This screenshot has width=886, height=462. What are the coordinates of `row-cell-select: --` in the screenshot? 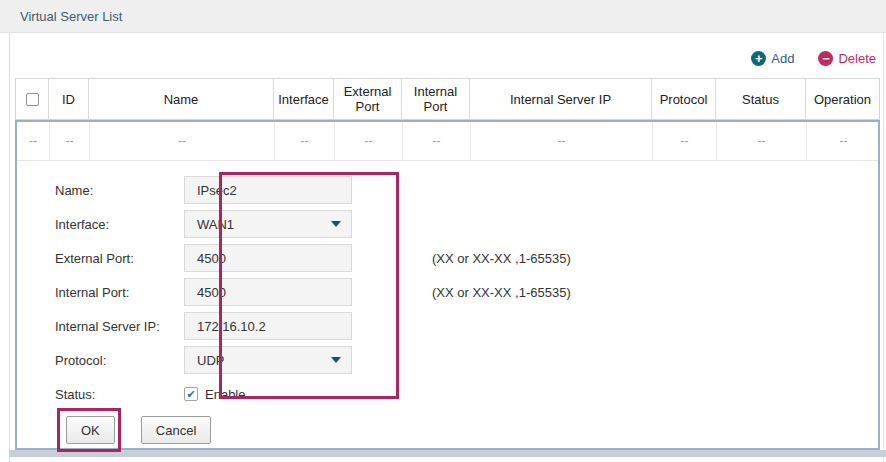 It's located at (34, 141).